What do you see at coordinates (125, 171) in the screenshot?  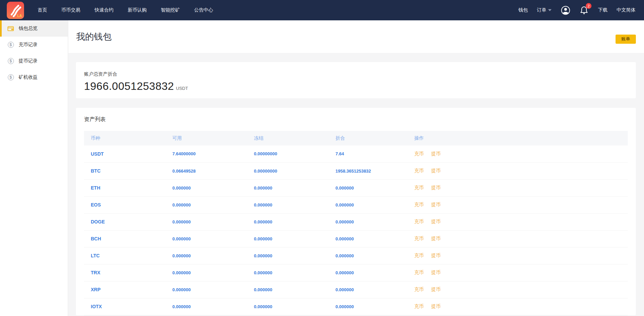 I see `coin-cell: BTC` at bounding box center [125, 171].